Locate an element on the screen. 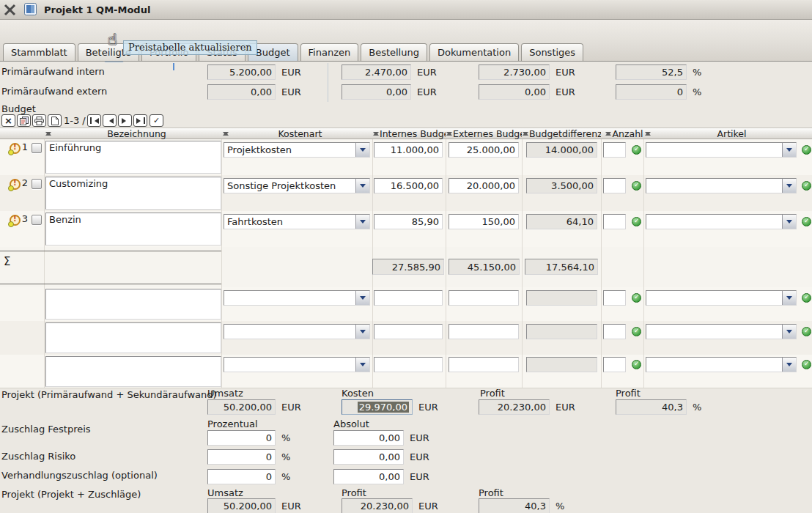 The width and height of the screenshot is (812, 513). tab-bestellung: Bestellung is located at coordinates (394, 52).